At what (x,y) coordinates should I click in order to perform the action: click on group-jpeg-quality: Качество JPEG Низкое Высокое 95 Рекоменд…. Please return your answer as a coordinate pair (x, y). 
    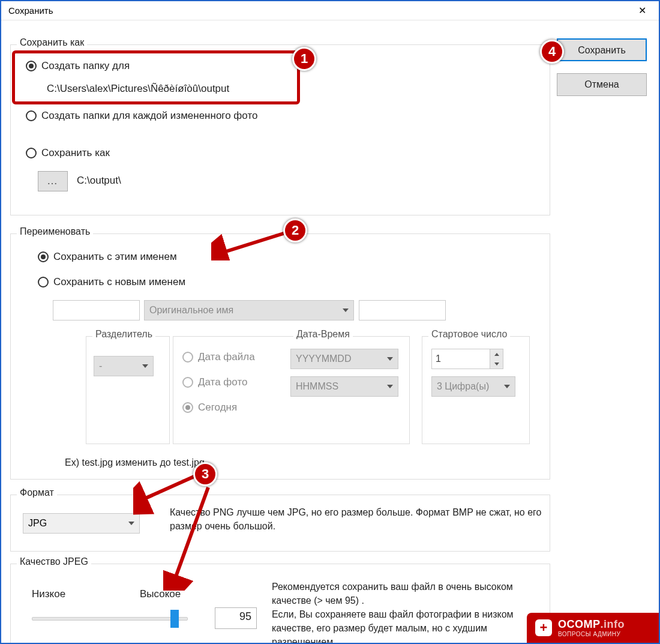
    Looking at the image, I should click on (280, 604).